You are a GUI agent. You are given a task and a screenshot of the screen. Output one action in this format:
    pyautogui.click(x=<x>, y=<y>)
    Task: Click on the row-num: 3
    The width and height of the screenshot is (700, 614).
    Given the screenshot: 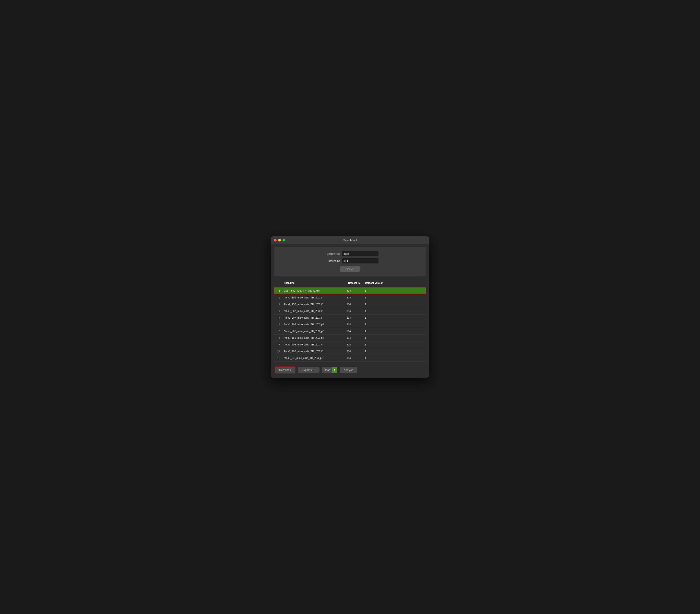 What is the action you would take?
    pyautogui.click(x=278, y=304)
    